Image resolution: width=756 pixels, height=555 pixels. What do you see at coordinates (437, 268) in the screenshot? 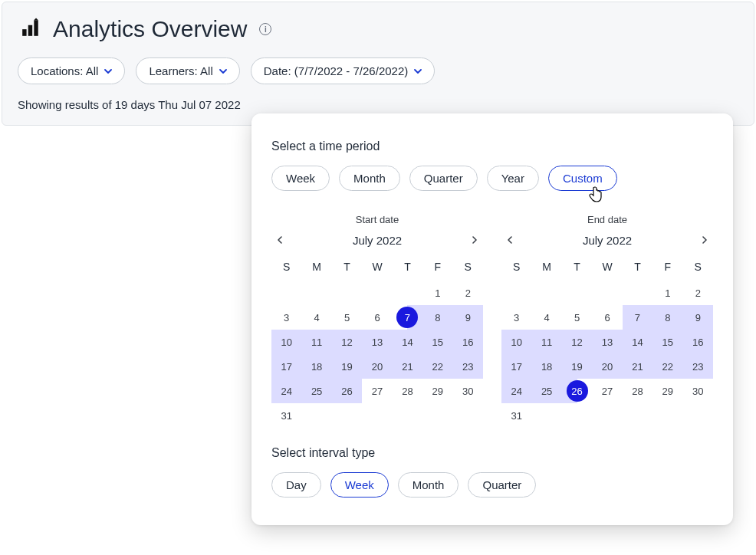
I see `dow-header: F` at bounding box center [437, 268].